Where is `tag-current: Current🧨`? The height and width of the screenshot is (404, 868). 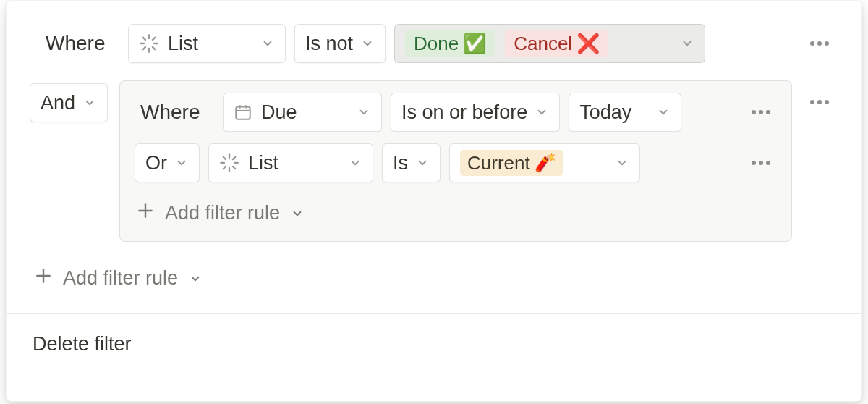 tag-current: Current🧨 is located at coordinates (512, 163).